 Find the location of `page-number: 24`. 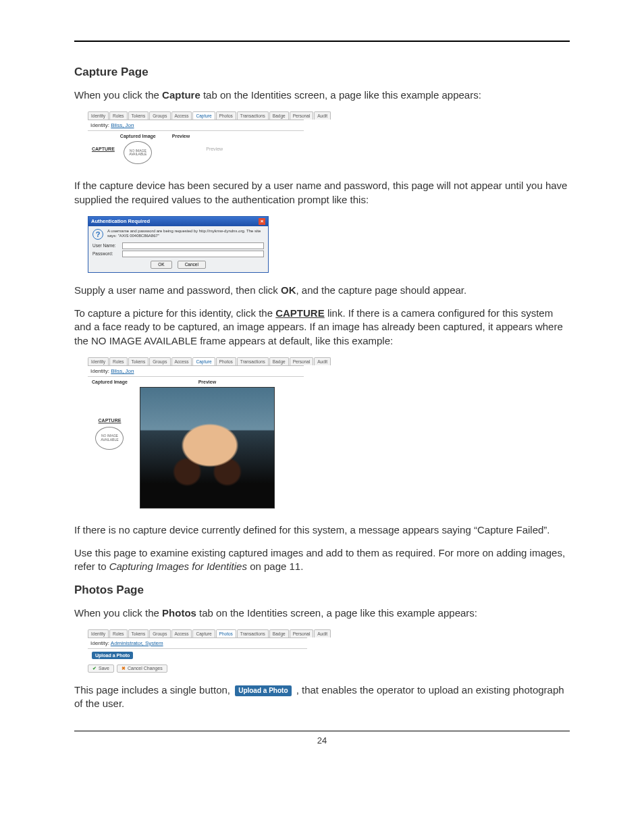

page-number: 24 is located at coordinates (322, 740).